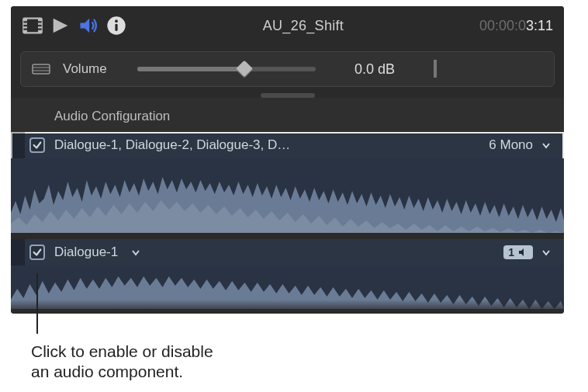  I want to click on topbar-icon-group, so click(74, 26).